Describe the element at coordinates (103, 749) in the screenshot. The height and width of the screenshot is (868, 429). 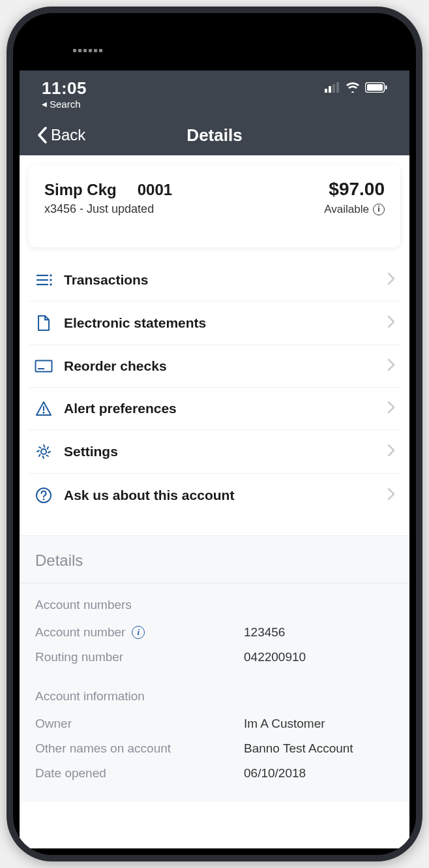
I see `other-names-label: Other names on account` at that location.